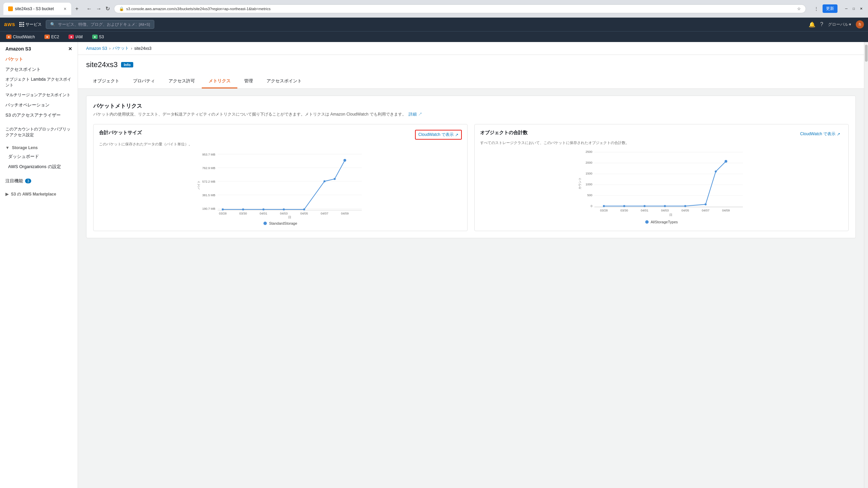 This screenshot has width=868, height=488. Describe the element at coordinates (39, 82) in the screenshot. I see `sidebar-item-object-lambda: オブジェクト Lambda アクセスポイント` at that location.